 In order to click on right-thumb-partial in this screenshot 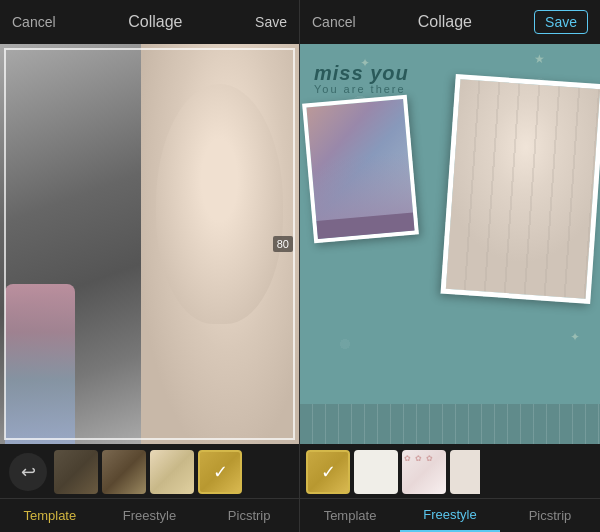, I will do `click(465, 472)`.